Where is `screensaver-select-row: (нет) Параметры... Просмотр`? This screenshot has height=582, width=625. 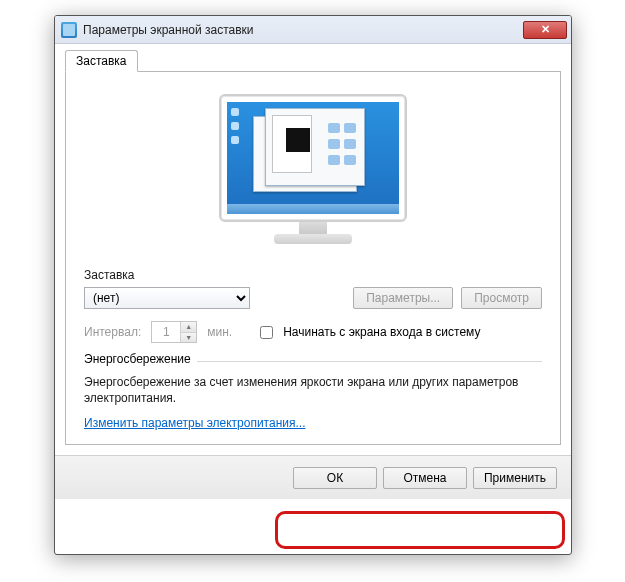 screensaver-select-row: (нет) Параметры... Просмотр is located at coordinates (313, 298).